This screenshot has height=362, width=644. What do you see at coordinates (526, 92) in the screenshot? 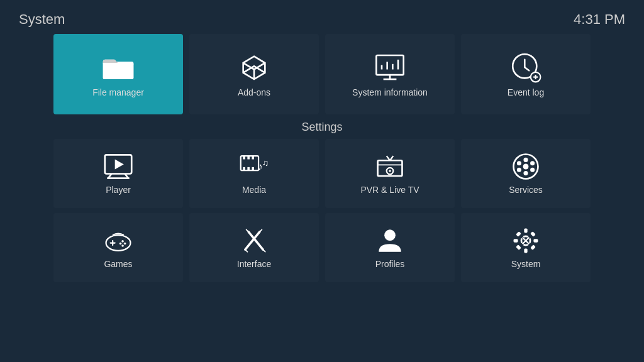
I see `event-log-label: Event log` at bounding box center [526, 92].